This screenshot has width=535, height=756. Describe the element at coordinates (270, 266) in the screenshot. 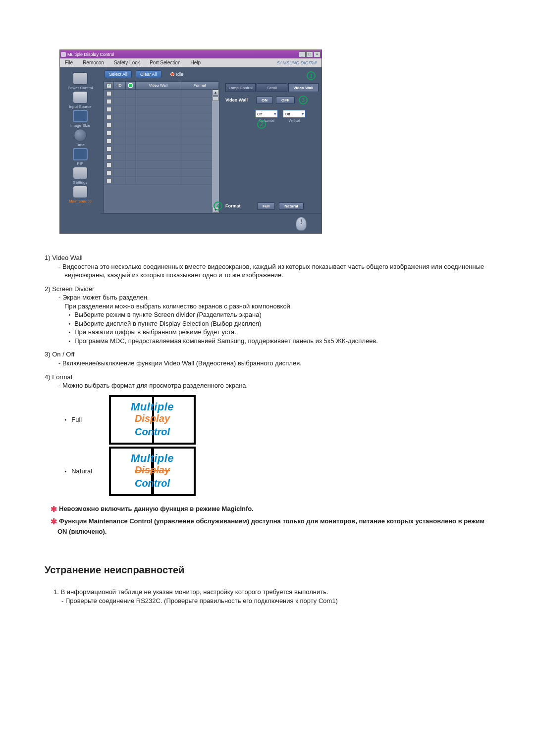

I see `item-video-wall: 1) Video Wall Видеостена это несколько с…` at that location.